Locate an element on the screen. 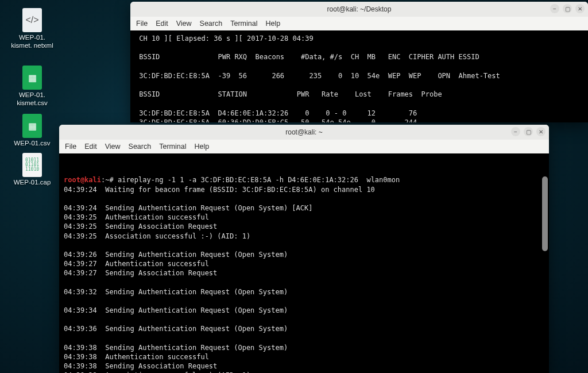 This screenshot has width=588, height=373. prompt-command: aireplay-ng -1 1 -a 3C:DF:BD:EC:E8:5A -h… is located at coordinates (258, 180).